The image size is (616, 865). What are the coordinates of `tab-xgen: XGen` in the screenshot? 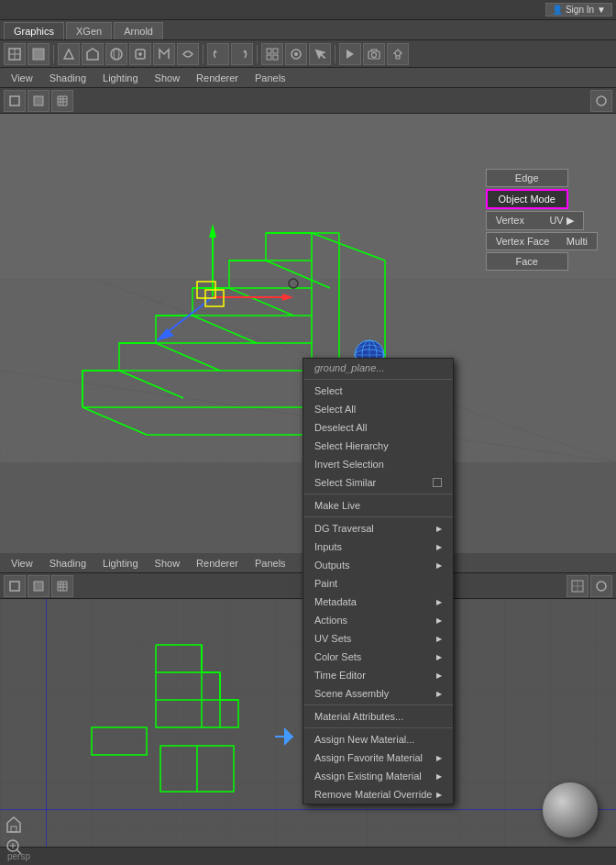 It's located at (89, 31).